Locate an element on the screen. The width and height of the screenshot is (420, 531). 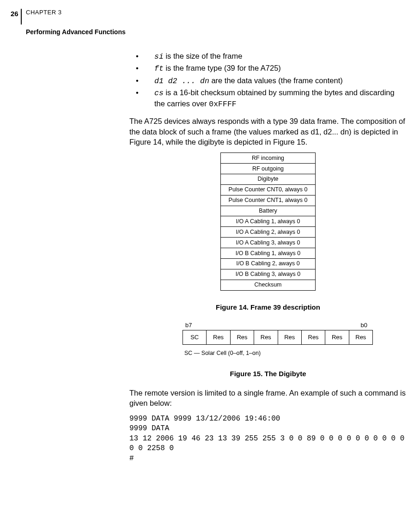
table-row: I/O B Cabling 3, always 0 is located at coordinates (268, 275).